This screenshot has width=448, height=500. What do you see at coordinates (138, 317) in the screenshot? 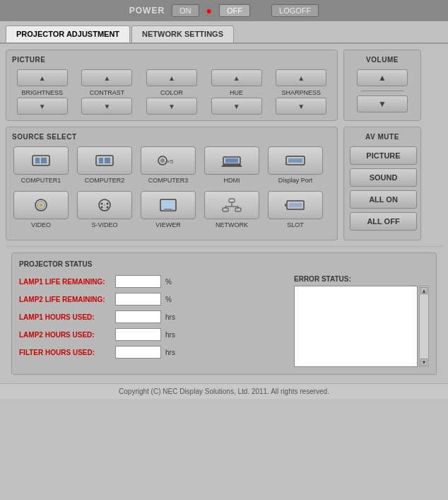
I see `lamp1-hours-input` at bounding box center [138, 317].